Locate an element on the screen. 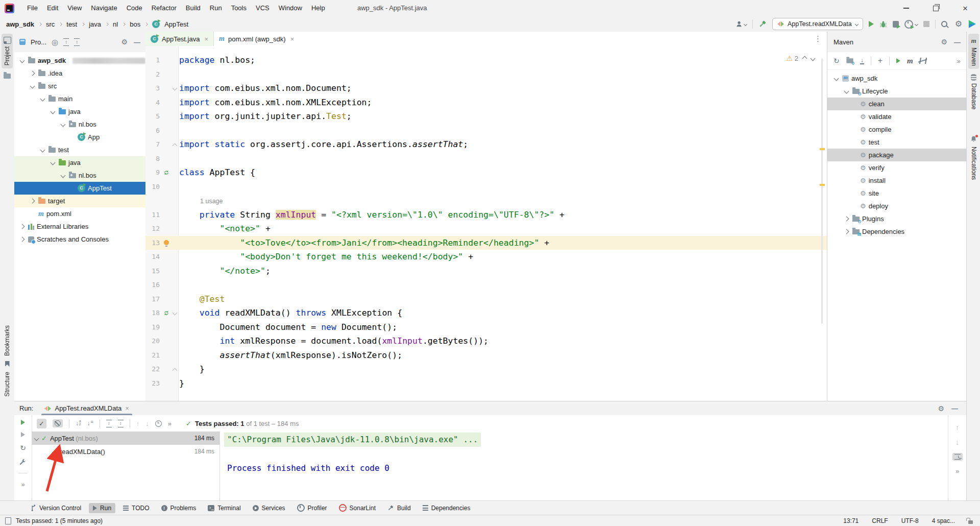  run-maven-goal-icon is located at coordinates (898, 61).